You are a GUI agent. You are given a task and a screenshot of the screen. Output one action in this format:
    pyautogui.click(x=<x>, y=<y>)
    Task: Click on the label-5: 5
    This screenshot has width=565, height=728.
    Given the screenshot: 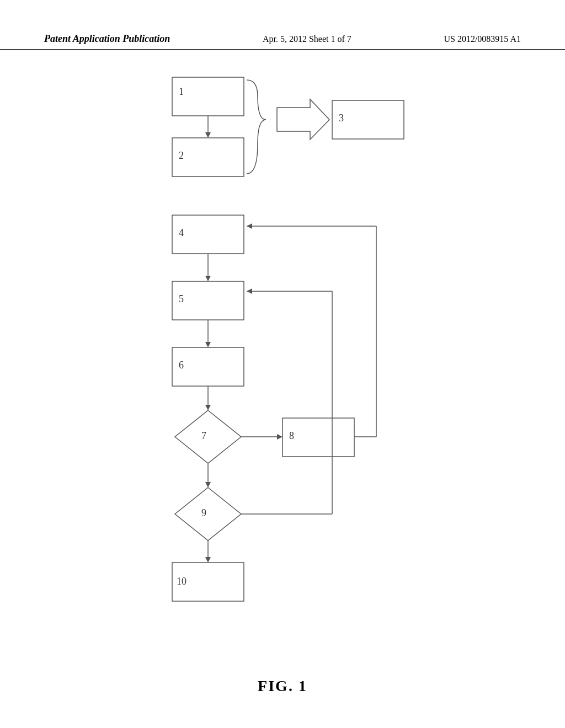 What is the action you would take?
    pyautogui.click(x=181, y=299)
    